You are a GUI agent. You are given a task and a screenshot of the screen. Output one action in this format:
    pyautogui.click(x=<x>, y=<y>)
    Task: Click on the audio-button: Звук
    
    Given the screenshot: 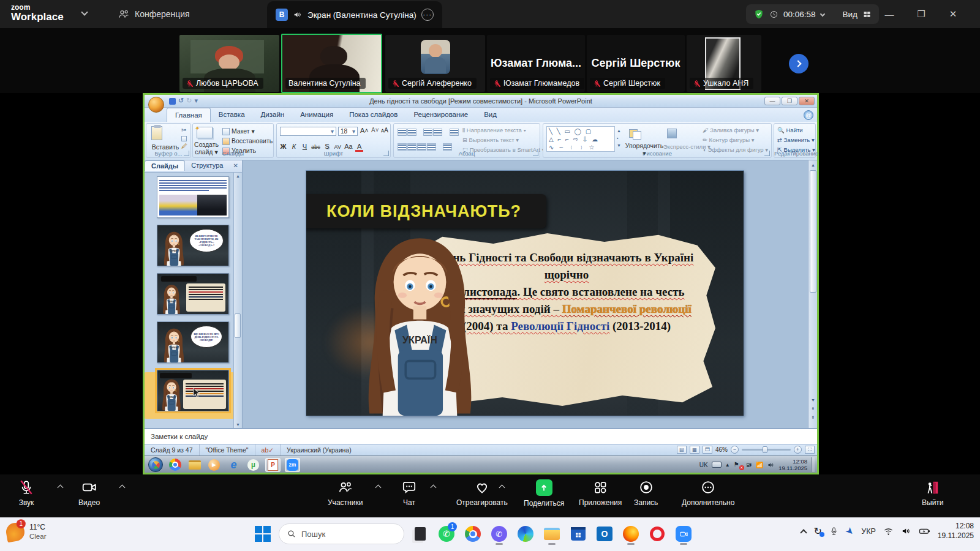 What is the action you would take?
    pyautogui.click(x=26, y=493)
    